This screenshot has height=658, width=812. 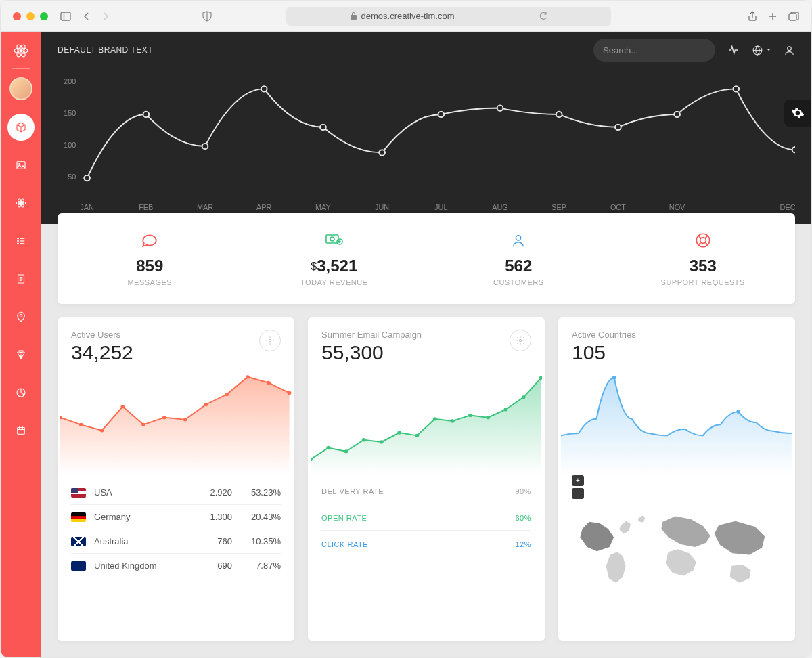 I want to click on sidebar-item-atom, so click(x=21, y=203).